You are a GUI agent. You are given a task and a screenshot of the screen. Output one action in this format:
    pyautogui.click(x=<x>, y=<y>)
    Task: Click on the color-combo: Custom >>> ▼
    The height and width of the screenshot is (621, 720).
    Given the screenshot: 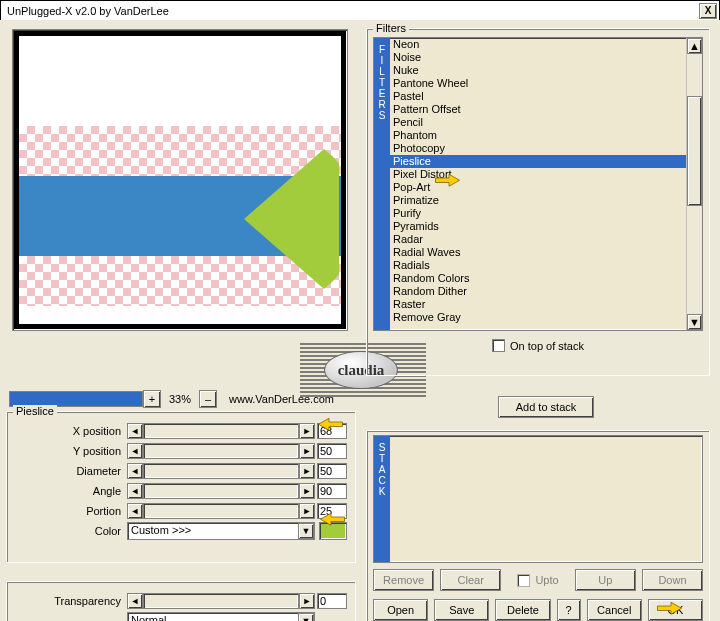 What is the action you would take?
    pyautogui.click(x=221, y=531)
    